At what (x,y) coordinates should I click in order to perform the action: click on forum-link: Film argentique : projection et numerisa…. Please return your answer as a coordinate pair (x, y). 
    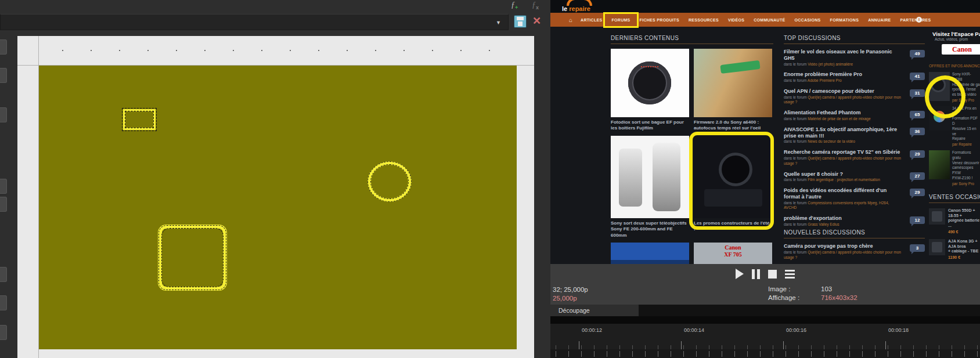
    Looking at the image, I should click on (844, 180).